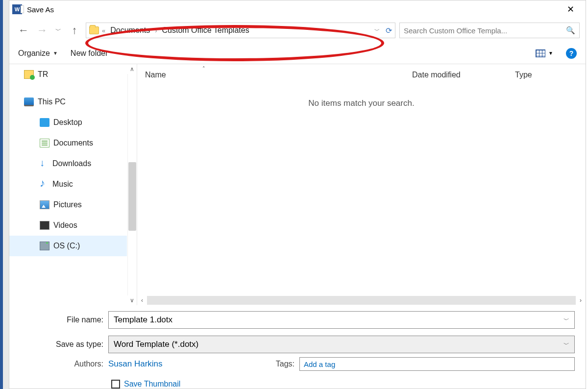  What do you see at coordinates (68, 344) in the screenshot?
I see `save-type-label: Save as type:` at bounding box center [68, 344].